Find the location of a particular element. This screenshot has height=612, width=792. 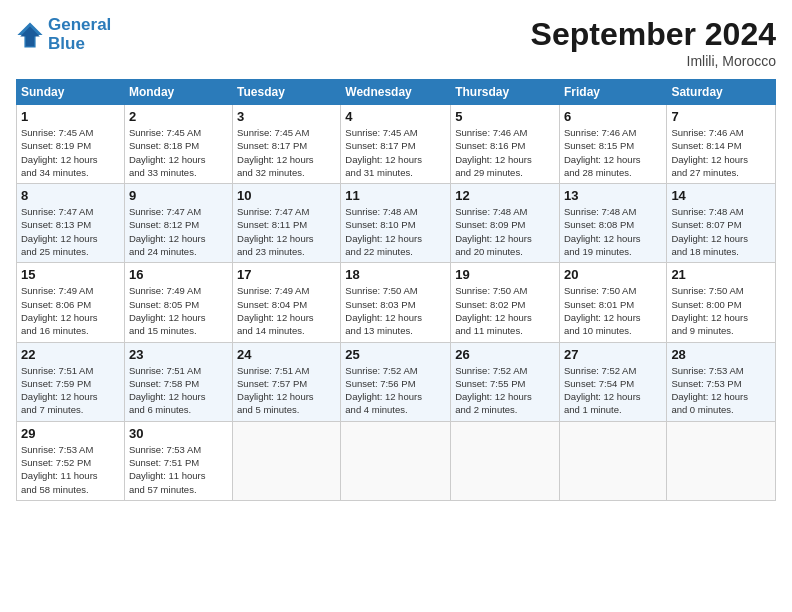

location: Imlili, Morocco is located at coordinates (654, 61).